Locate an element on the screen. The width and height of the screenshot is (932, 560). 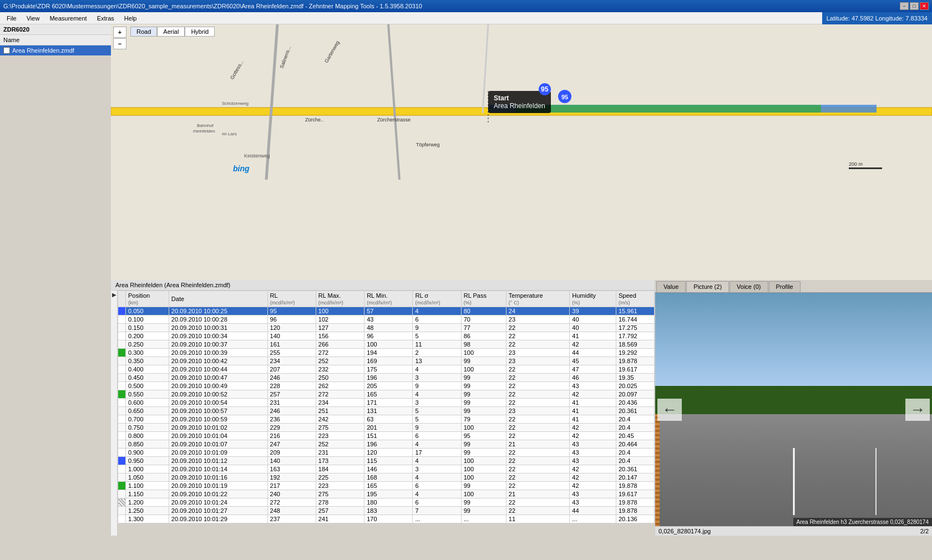
minimize-button: − is located at coordinates (904, 6).